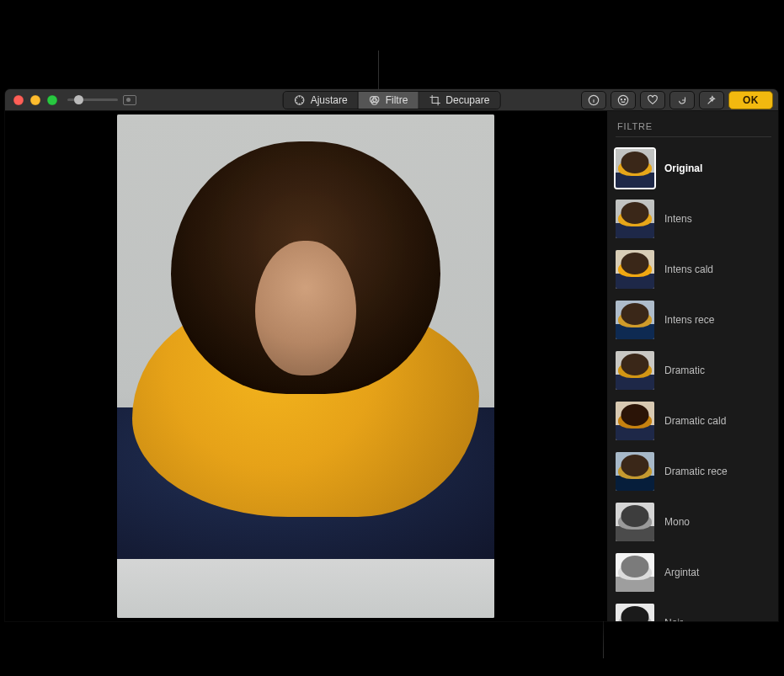 Image resolution: width=784 pixels, height=676 pixels. What do you see at coordinates (653, 100) in the screenshot?
I see `favorite-button` at bounding box center [653, 100].